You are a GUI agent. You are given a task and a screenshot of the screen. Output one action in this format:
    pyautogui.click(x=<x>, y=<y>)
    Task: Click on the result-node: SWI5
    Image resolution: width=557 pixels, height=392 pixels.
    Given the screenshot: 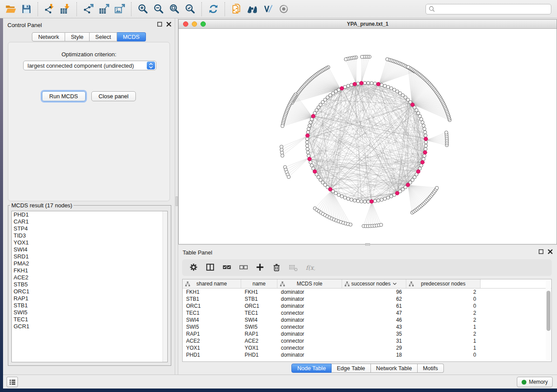 What is the action you would take?
    pyautogui.click(x=90, y=313)
    